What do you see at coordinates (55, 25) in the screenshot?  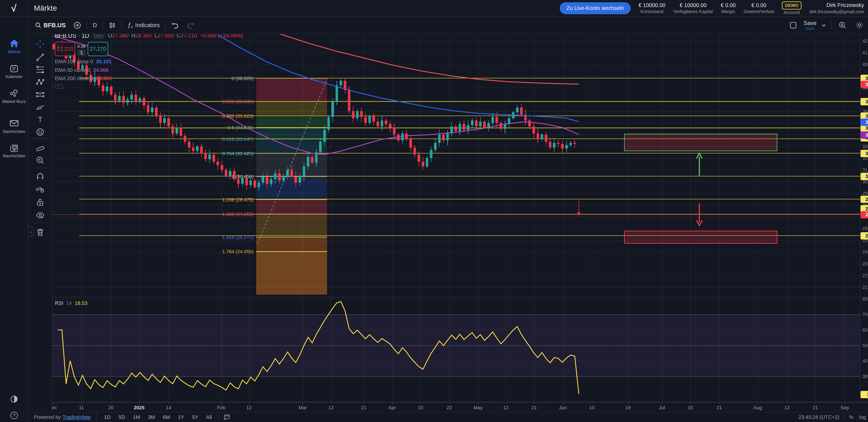 I see `symbol-name: BFB.US` at bounding box center [55, 25].